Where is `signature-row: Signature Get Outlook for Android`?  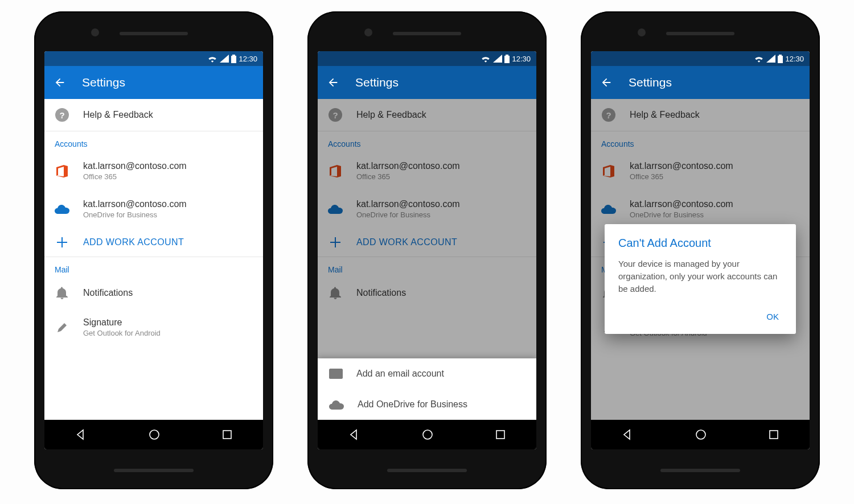
signature-row: Signature Get Outlook for Android is located at coordinates (154, 328).